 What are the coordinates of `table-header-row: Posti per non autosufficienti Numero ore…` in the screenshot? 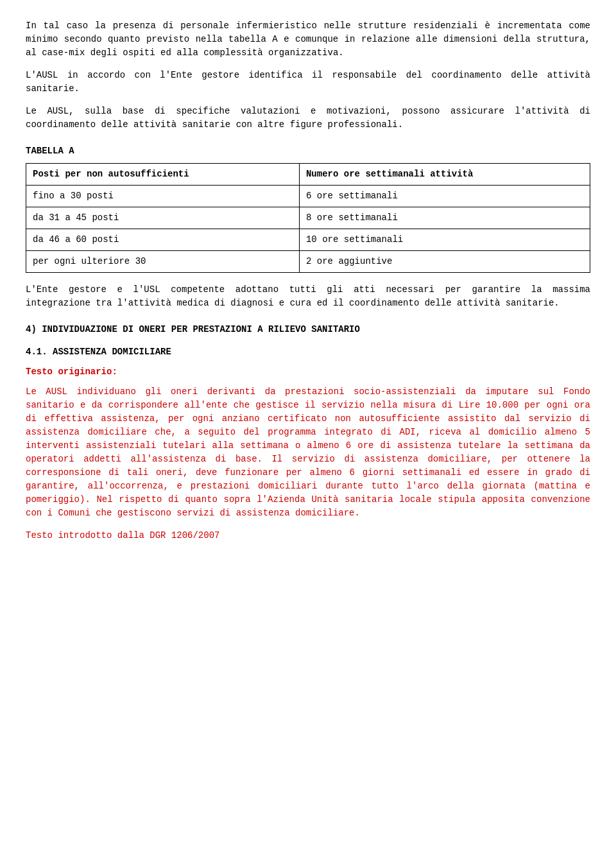 It's located at (308, 175).